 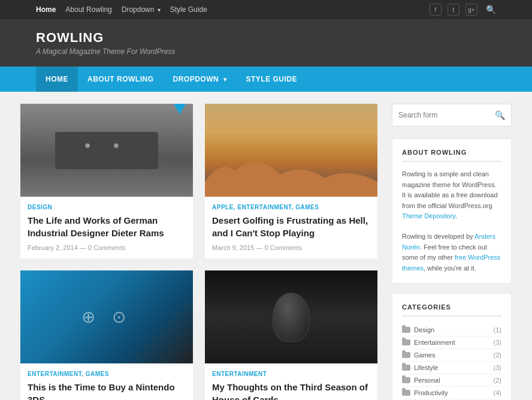 I want to click on category-lifestyle: Lifestyle (3), so click(x=452, y=368).